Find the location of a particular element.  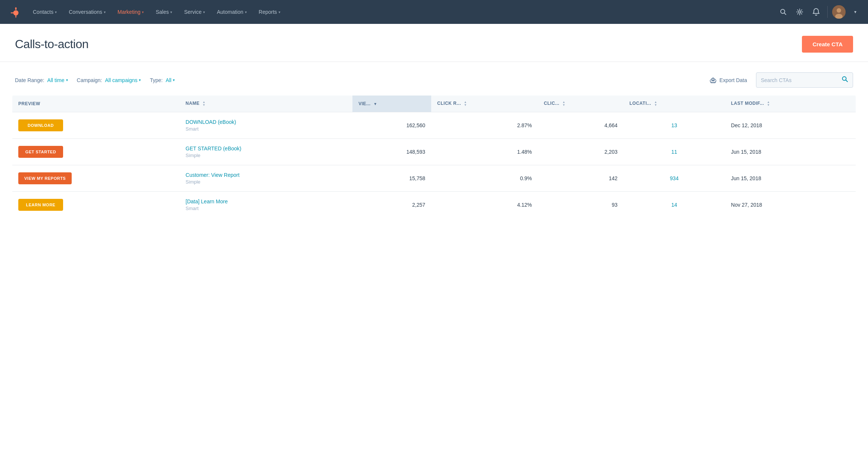

nav-item-conversations: Conversations ▾ is located at coordinates (87, 12).